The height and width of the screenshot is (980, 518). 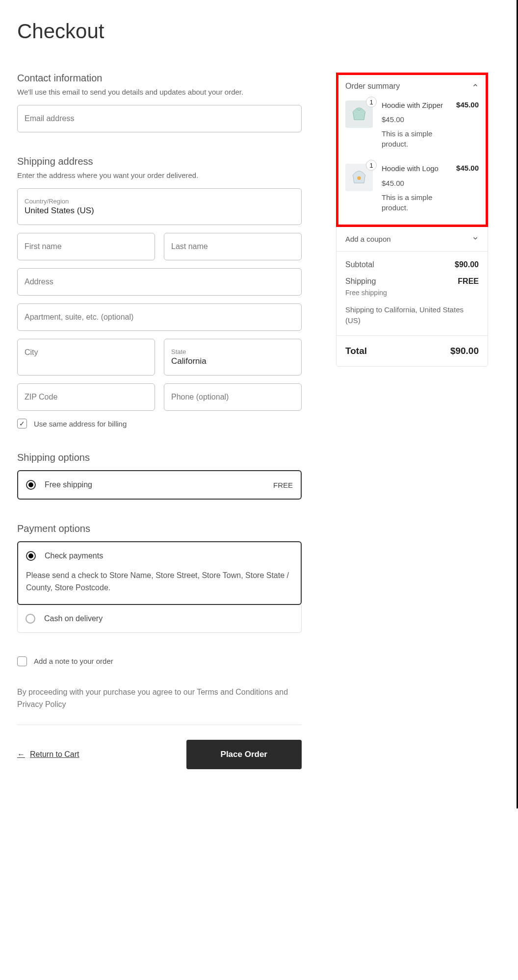 What do you see at coordinates (21, 754) in the screenshot?
I see `arrow-left-icon: ←` at bounding box center [21, 754].